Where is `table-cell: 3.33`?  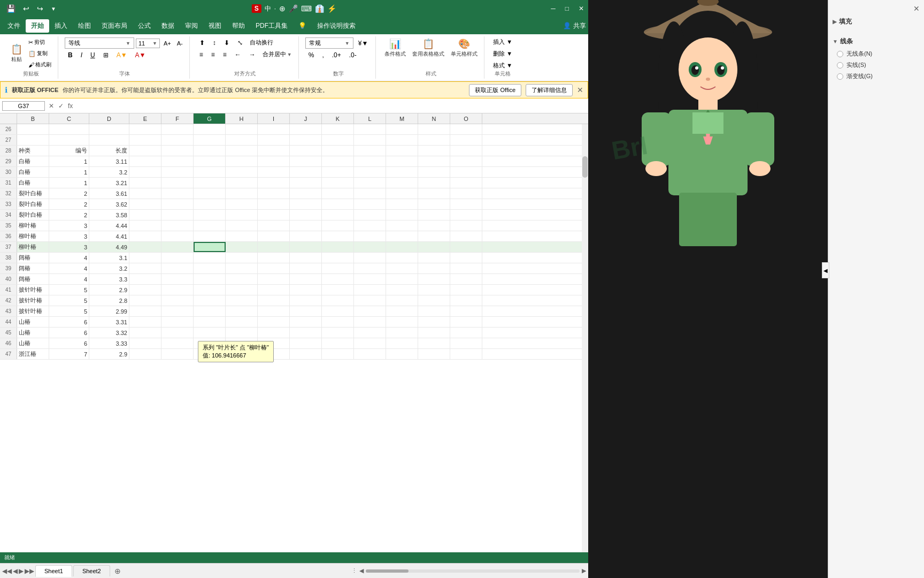 table-cell: 3.33 is located at coordinates (109, 344).